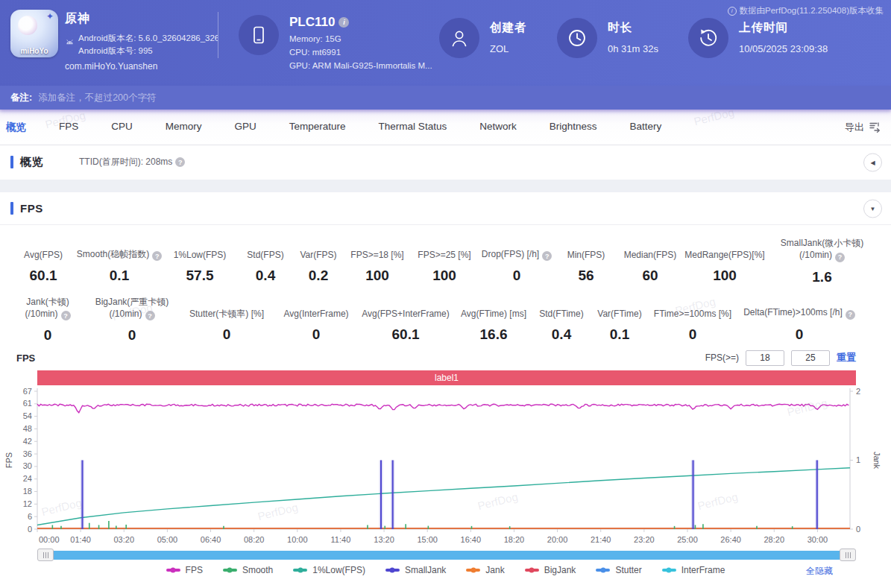 This screenshot has height=588, width=891. I want to click on tab-Battery: Battery, so click(646, 127).